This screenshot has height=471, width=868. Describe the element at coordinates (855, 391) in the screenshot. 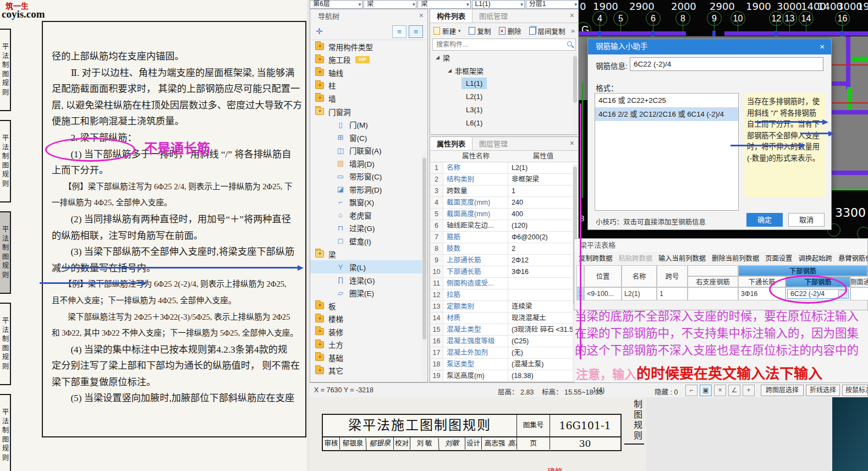

I see `mouse-left-button: 按鼠标左` at that location.